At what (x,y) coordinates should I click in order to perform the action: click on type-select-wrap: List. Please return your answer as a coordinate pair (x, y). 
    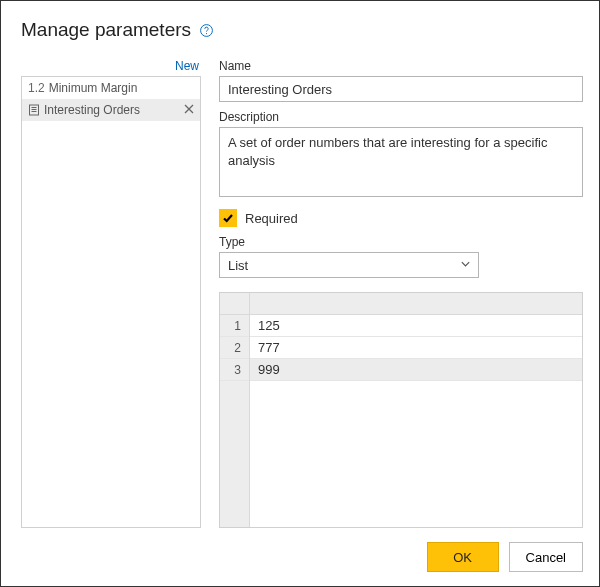
    Looking at the image, I should click on (349, 265).